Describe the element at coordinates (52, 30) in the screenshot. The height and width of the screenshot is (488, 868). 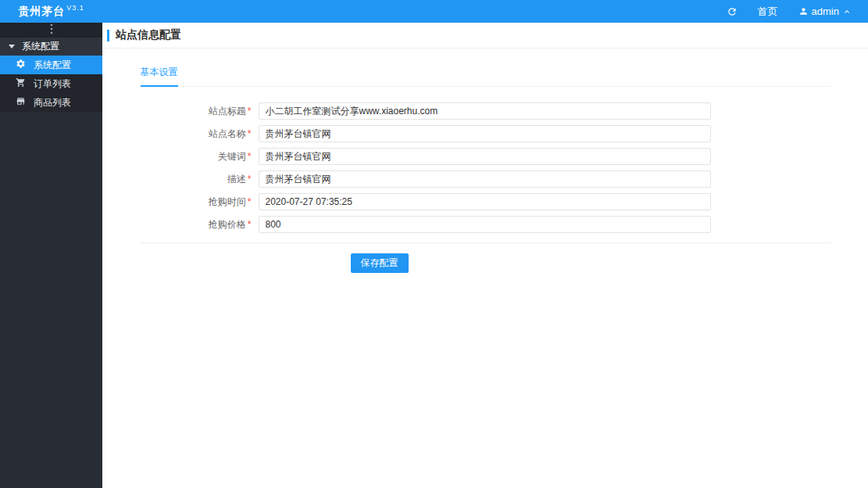
I see `vertical-dots-icon` at that location.